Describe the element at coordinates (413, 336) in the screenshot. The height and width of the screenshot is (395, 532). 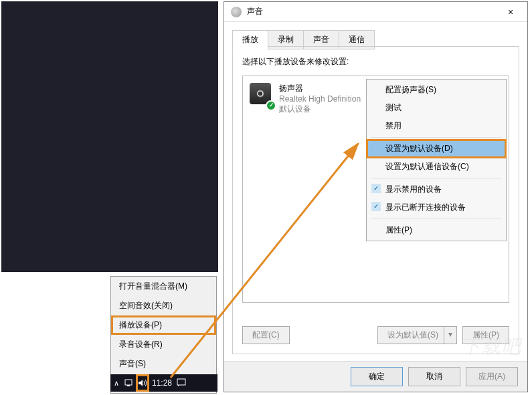
I see `set-default-label: 设为默认值(S)` at that location.